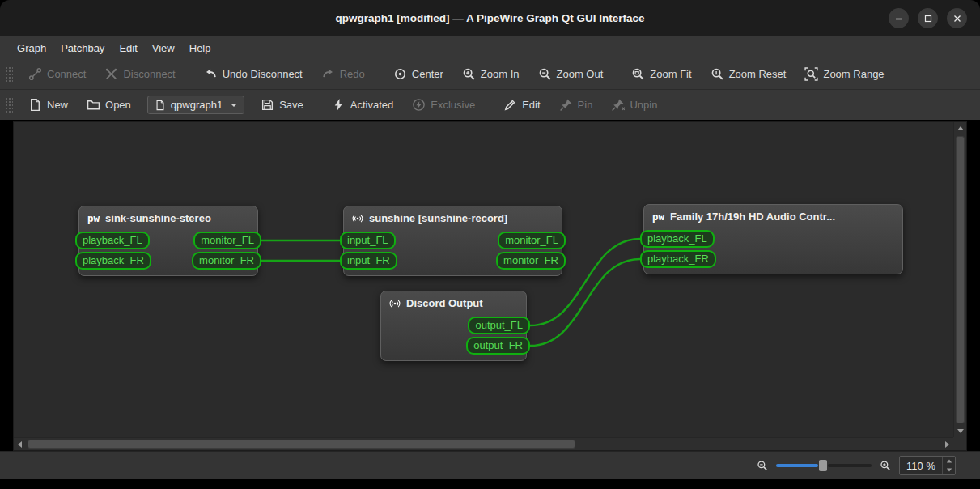 Image resolution: width=980 pixels, height=489 pixels. What do you see at coordinates (490, 48) in the screenshot?
I see `menubar: Graph Patchbay Edit View Help` at bounding box center [490, 48].